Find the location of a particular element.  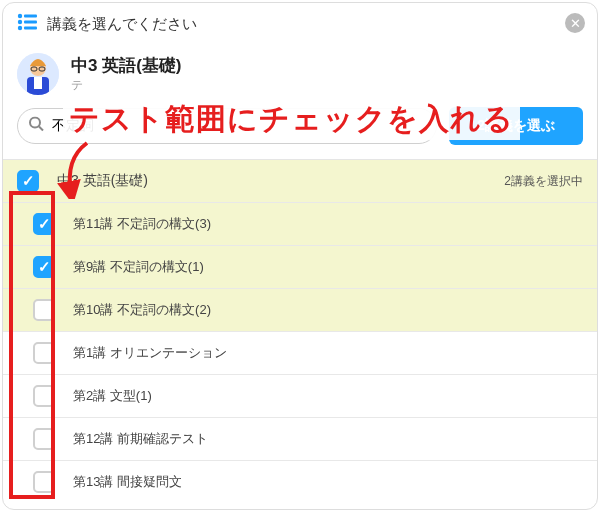

group-status: 2講義を選択中 is located at coordinates (544, 182).